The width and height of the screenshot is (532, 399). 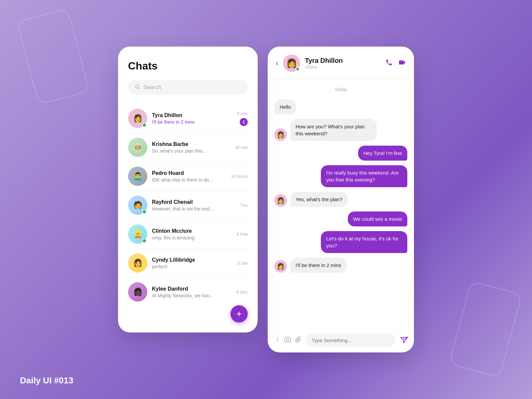 I want to click on avatar-image: 👩🏿, so click(x=138, y=292).